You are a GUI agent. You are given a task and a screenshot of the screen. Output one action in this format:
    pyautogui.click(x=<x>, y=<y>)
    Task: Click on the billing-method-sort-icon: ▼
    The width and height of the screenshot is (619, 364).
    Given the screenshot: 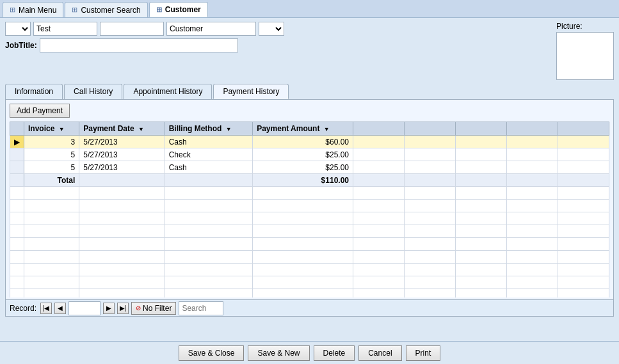 What is the action you would take?
    pyautogui.click(x=229, y=129)
    